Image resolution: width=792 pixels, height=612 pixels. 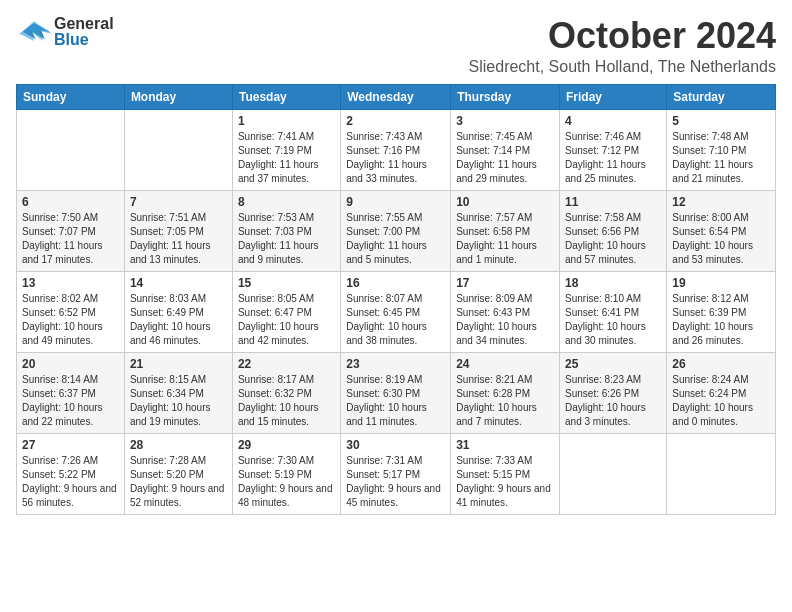 I want to click on day-number: 24, so click(x=505, y=364).